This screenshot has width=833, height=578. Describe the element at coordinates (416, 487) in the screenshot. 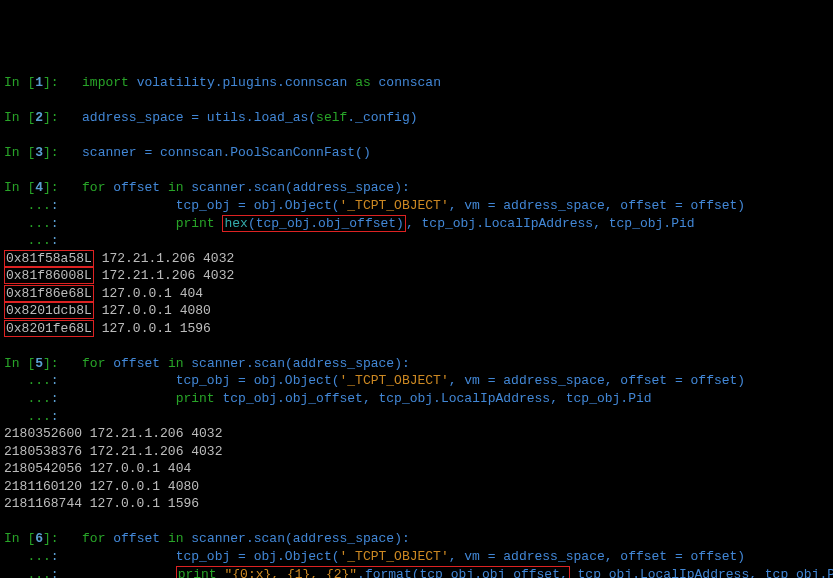

I see `output-line: 2181160120 127.0.0.1 4080` at that location.